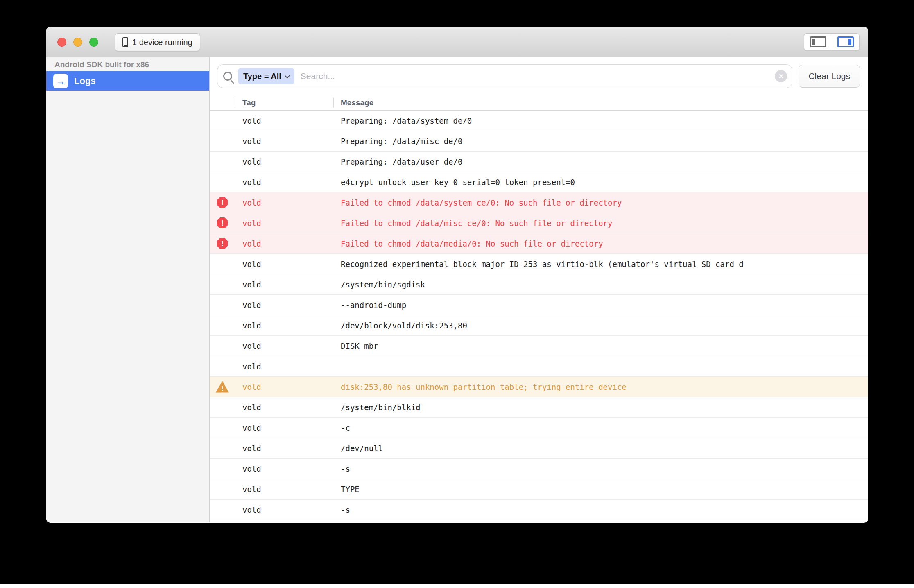 The height and width of the screenshot is (588, 914). Describe the element at coordinates (601, 141) in the screenshot. I see `log-message: Preparing: /data/misc_de/0` at that location.